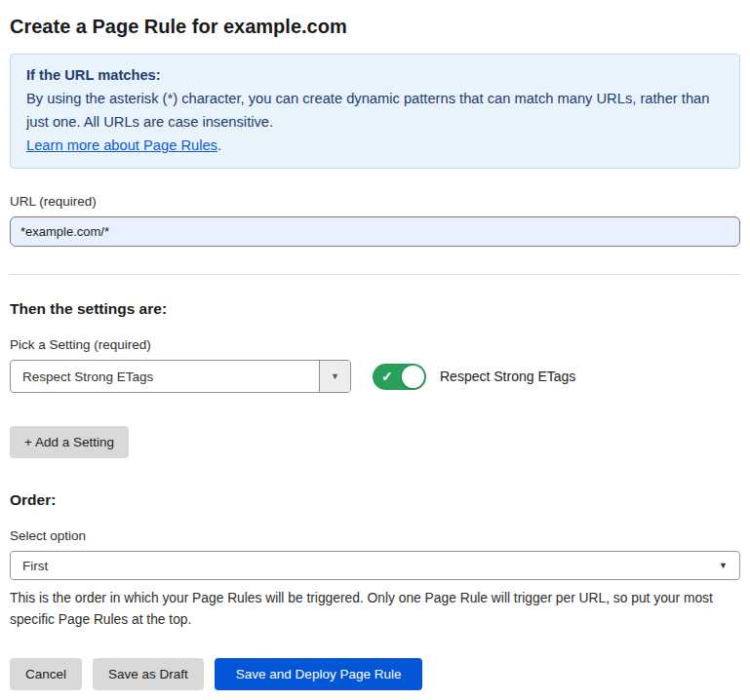  I want to click on setting-select: Respect Strong ETags ▼, so click(180, 376).